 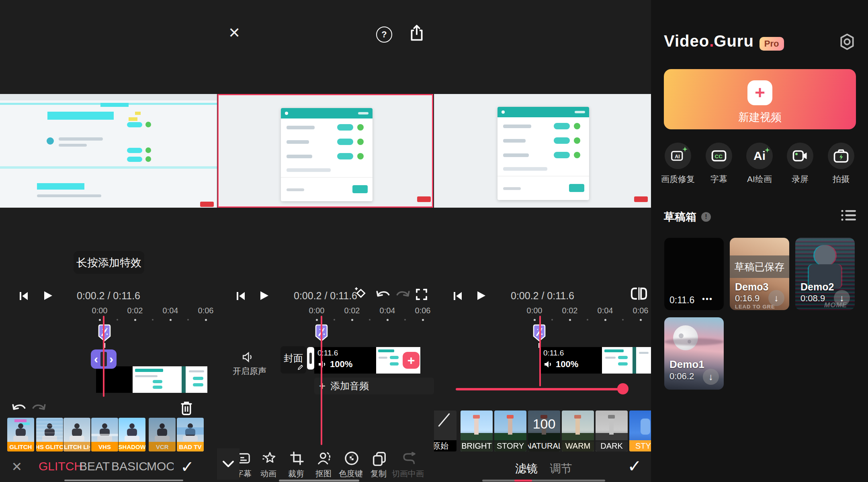 What do you see at coordinates (324, 458) in the screenshot?
I see `tool-cutout-icon` at bounding box center [324, 458].